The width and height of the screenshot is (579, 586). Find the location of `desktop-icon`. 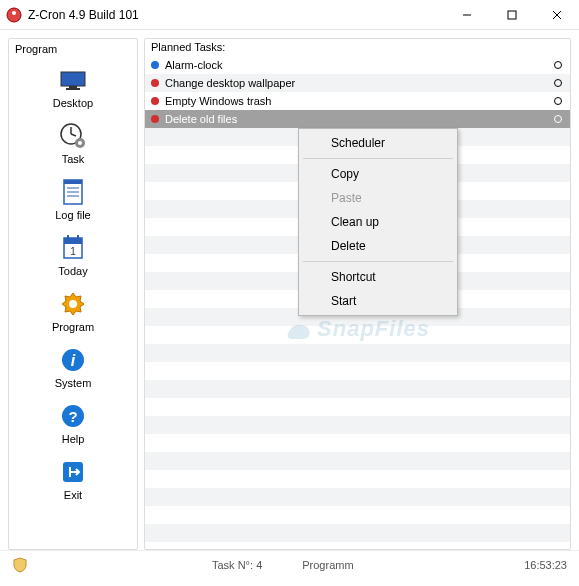

desktop-icon is located at coordinates (73, 80).